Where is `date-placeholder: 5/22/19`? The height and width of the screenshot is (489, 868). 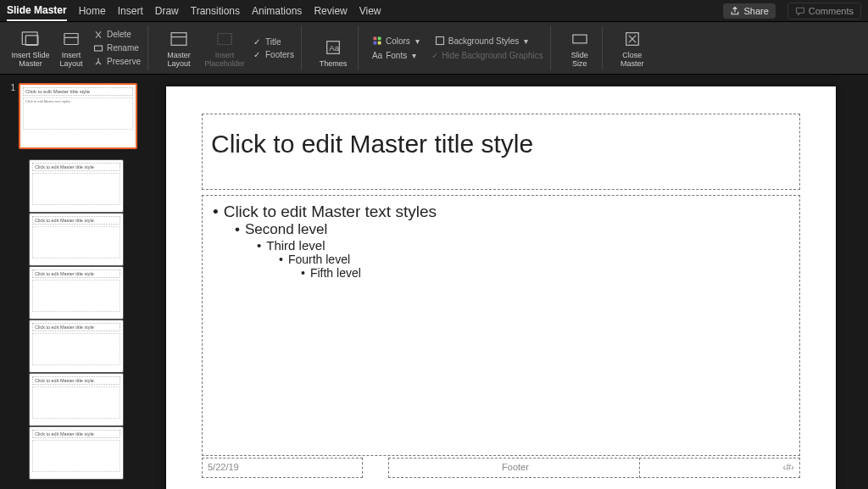
date-placeholder: 5/22/19 is located at coordinates (282, 468).